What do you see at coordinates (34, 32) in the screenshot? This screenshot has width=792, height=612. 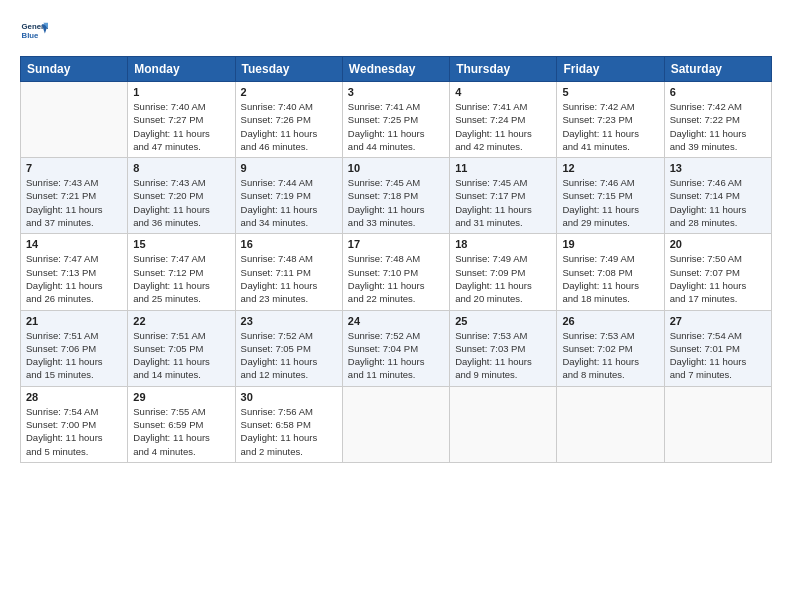 I see `logo: General Blue` at bounding box center [34, 32].